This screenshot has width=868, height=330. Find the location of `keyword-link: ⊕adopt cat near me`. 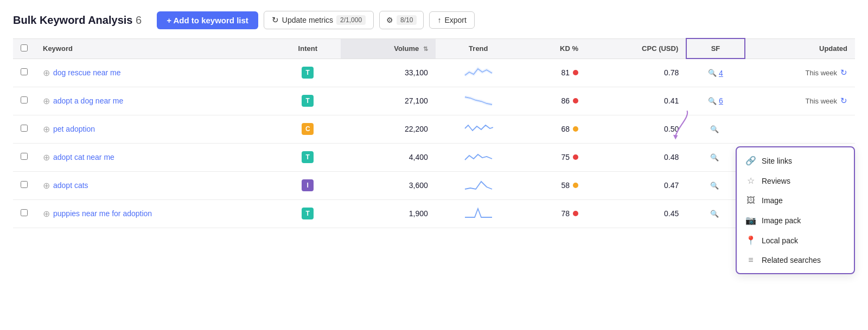

keyword-link: ⊕adopt cat near me is located at coordinates (155, 157).